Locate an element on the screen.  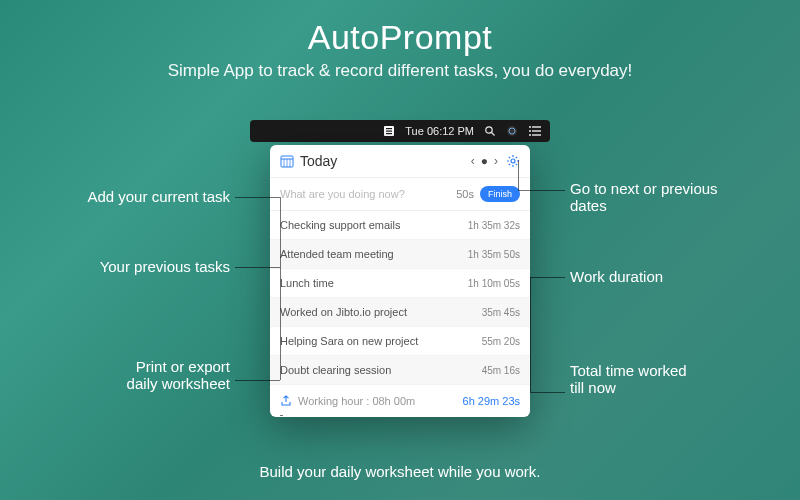
search-icon is located at coordinates (490, 131).